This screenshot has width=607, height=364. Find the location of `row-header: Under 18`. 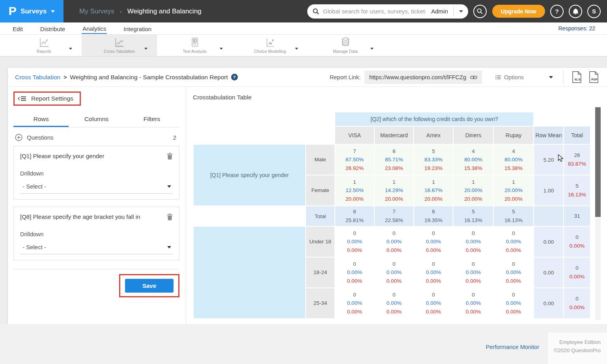

row-header: Under 18 is located at coordinates (320, 242).